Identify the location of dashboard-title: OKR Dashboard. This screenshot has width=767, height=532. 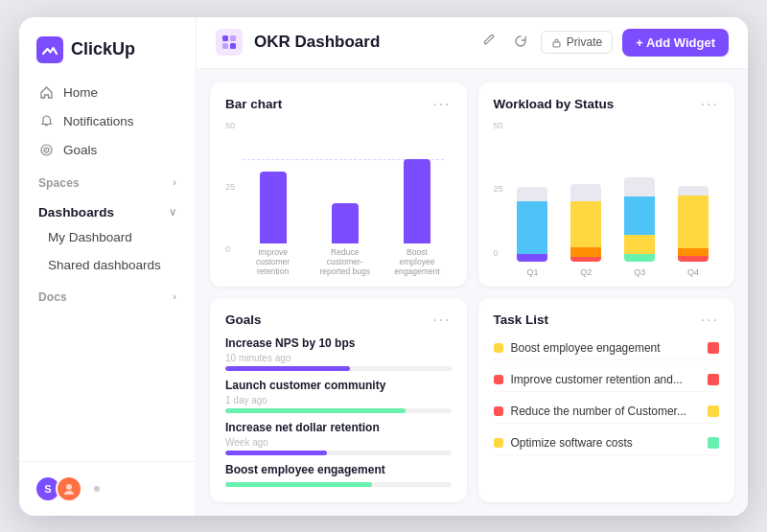
(360, 42).